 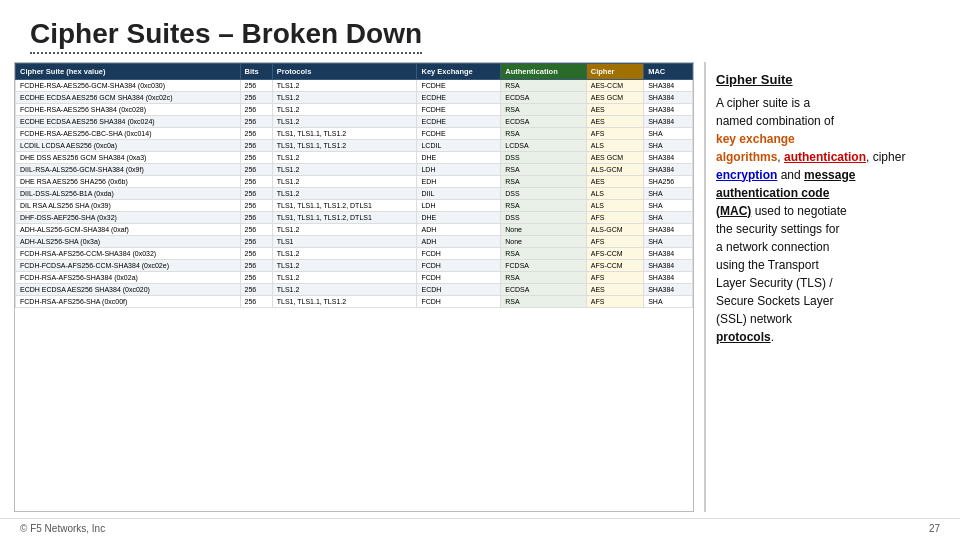 I want to click on table-cell-2-5: AES, so click(x=614, y=110).